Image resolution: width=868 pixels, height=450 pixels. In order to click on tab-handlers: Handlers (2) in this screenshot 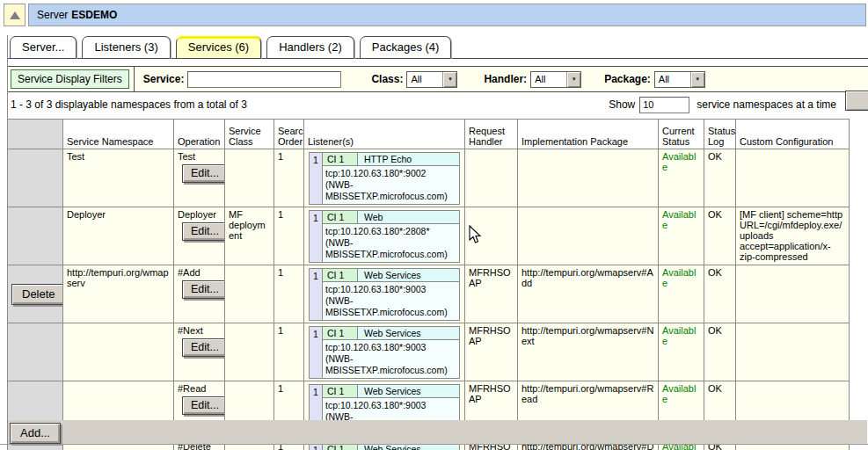, I will do `click(310, 47)`.